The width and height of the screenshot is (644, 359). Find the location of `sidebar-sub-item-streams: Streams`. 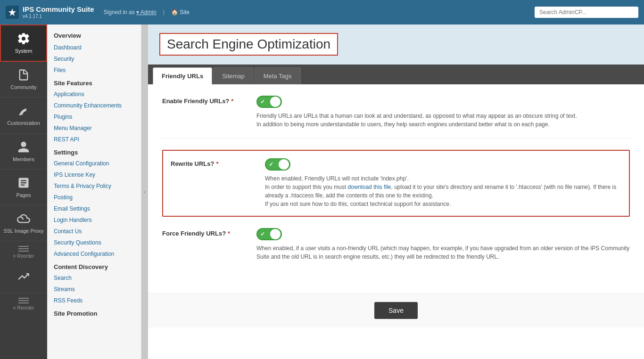

sidebar-sub-item-streams: Streams is located at coordinates (94, 289).